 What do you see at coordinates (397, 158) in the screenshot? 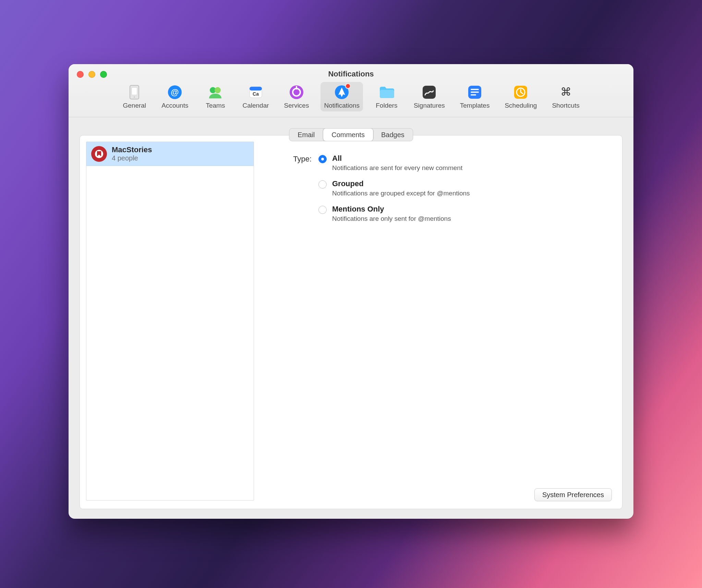
I see `option-title: All` at bounding box center [397, 158].